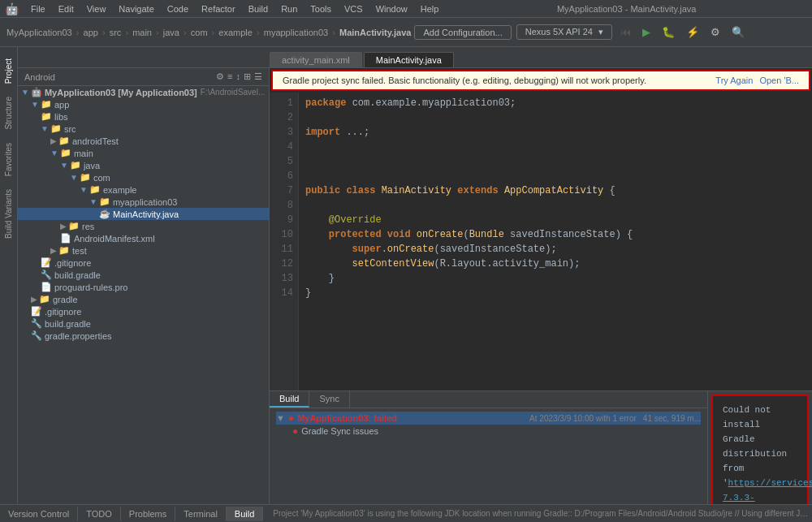 The height and width of the screenshot is (522, 812). Describe the element at coordinates (35, 104) in the screenshot. I see `arrow-app: ▼` at that location.